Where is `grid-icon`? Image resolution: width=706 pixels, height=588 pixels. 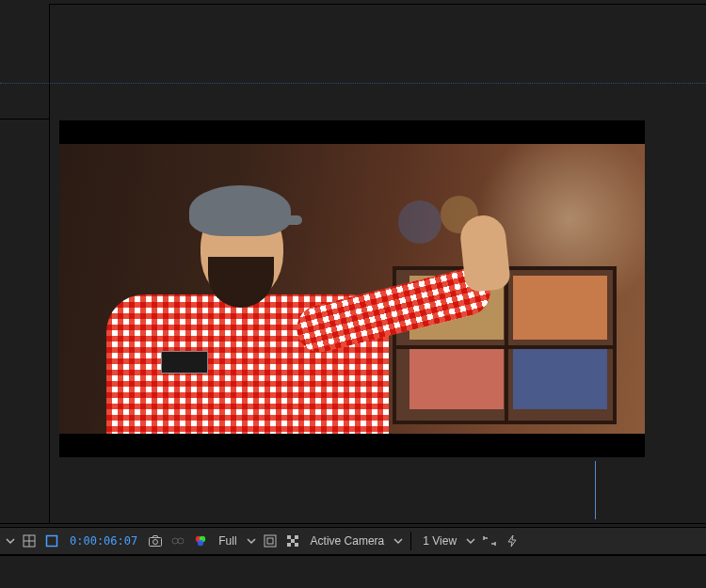
grid-icon is located at coordinates (29, 541).